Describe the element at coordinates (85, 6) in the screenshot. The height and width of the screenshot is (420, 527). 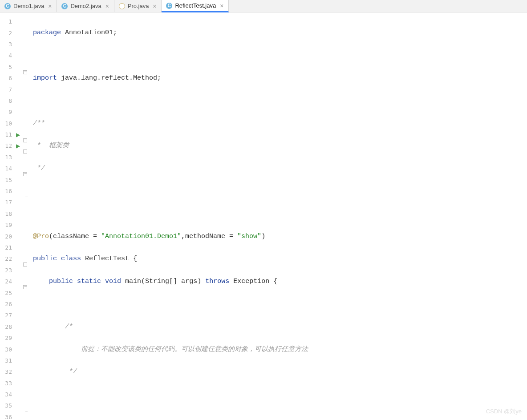
I see `tab-label: Demo2.java` at that location.